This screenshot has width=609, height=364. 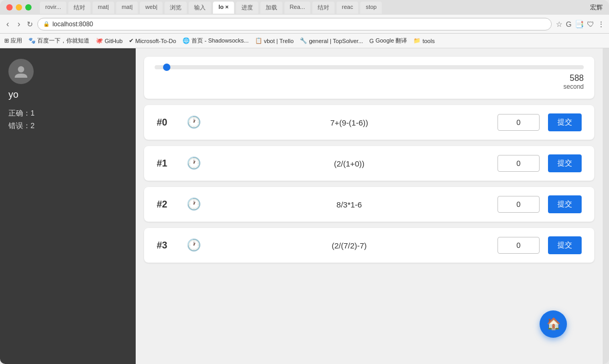 I want to click on question-num-1: #1, so click(x=167, y=164).